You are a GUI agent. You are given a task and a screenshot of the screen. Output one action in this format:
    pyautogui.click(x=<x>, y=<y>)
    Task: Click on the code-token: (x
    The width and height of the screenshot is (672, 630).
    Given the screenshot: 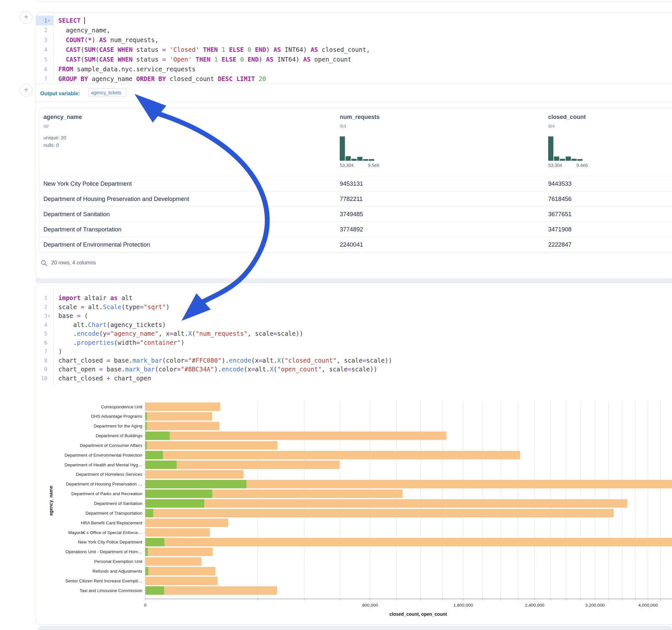 What is the action you would take?
    pyautogui.click(x=247, y=369)
    